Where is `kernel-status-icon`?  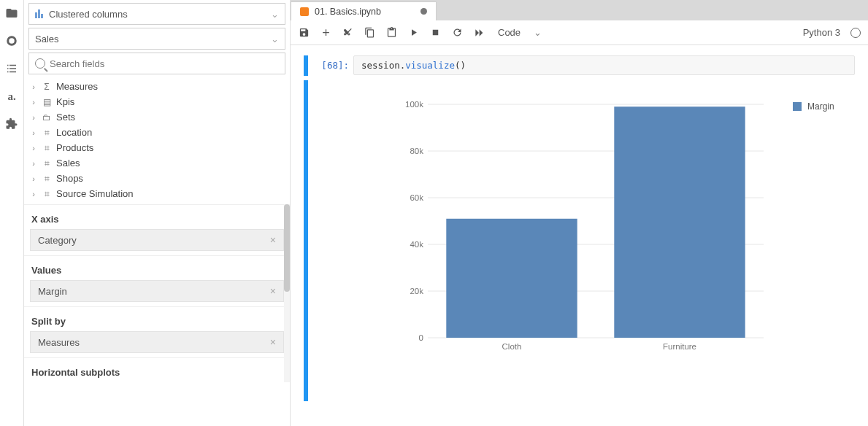 kernel-status-icon is located at coordinates (856, 33).